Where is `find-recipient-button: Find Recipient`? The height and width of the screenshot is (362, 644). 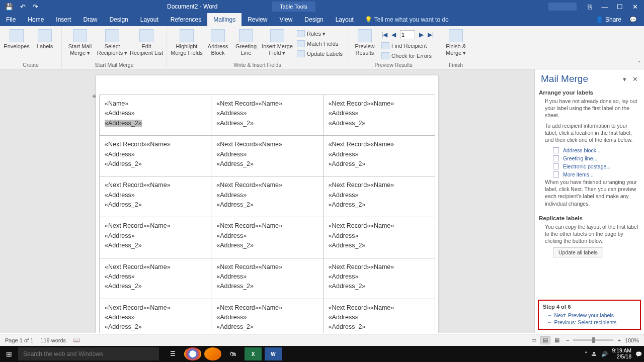 find-recipient-button: Find Recipient is located at coordinates (408, 46).